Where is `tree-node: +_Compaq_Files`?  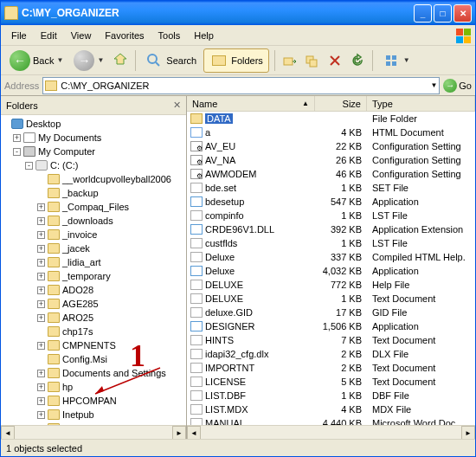 tree-node: +_Compaq_Files is located at coordinates (93, 207).